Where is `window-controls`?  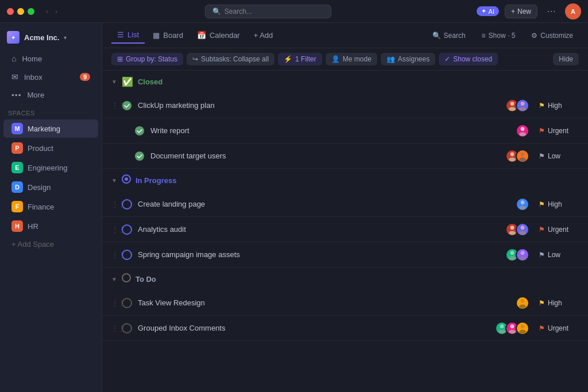 window-controls is located at coordinates (21, 11).